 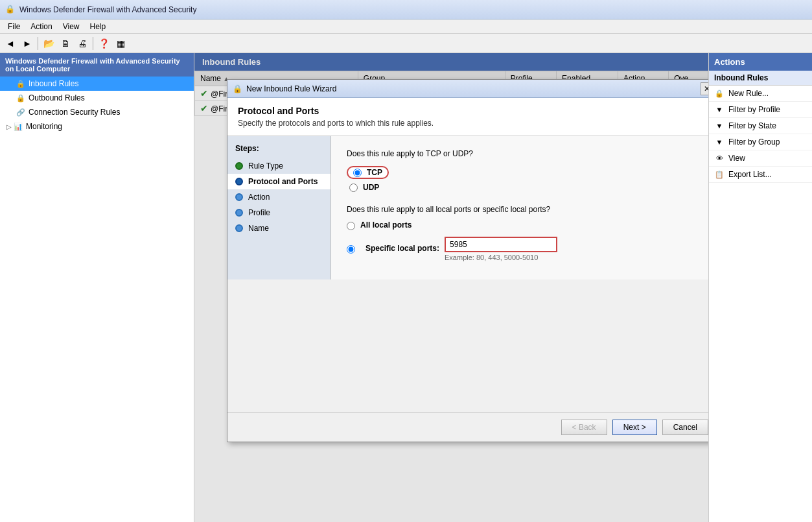 What do you see at coordinates (761, 143) in the screenshot?
I see `action-filter-group: ▼ Filter by Group` at bounding box center [761, 143].